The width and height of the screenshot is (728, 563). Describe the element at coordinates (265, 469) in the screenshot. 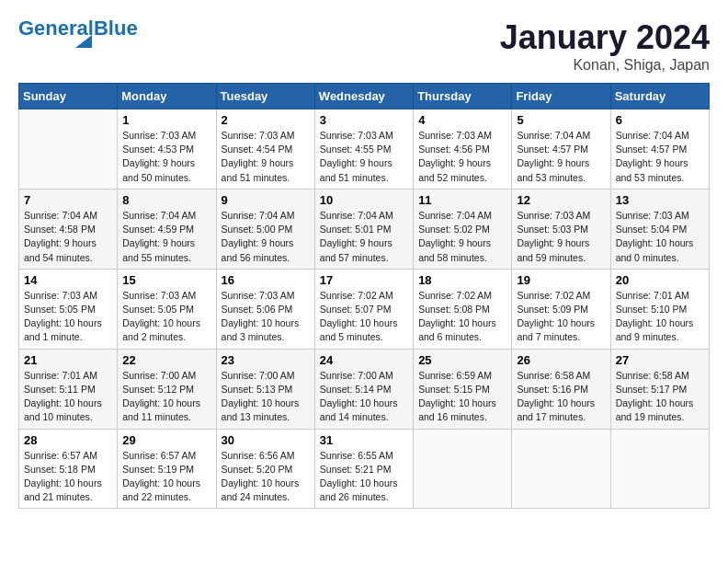

I see `calendar-cell: 30Sunrise: 6:56 AM Sunset: 5:20 PM Dayli…` at that location.